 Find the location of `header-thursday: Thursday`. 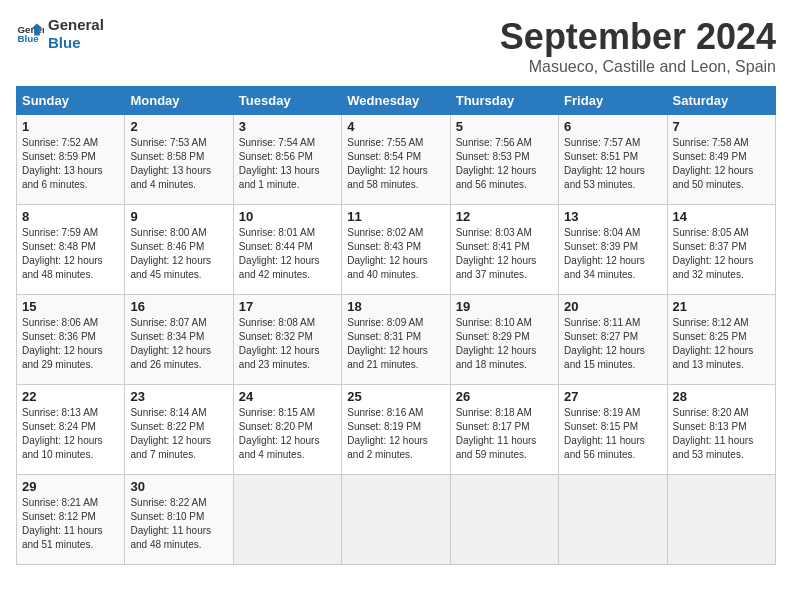

header-thursday: Thursday is located at coordinates (504, 101).